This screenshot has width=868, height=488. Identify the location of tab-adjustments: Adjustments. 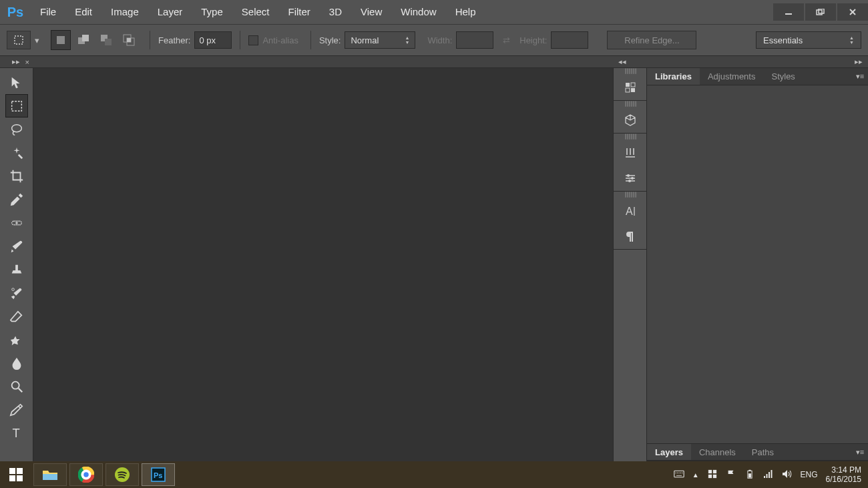
(732, 76).